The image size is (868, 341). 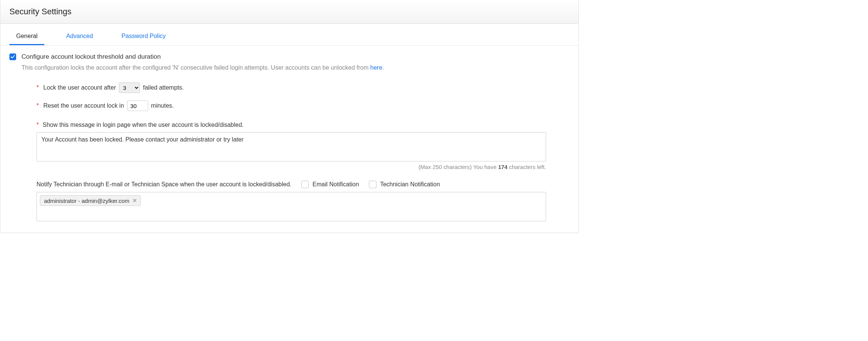 I want to click on locked-message-textarea, so click(x=291, y=147).